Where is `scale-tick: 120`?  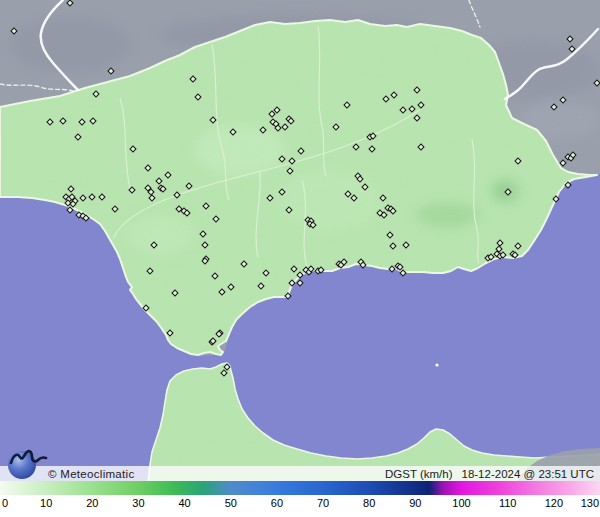 scale-tick: 120 is located at coordinates (554, 503).